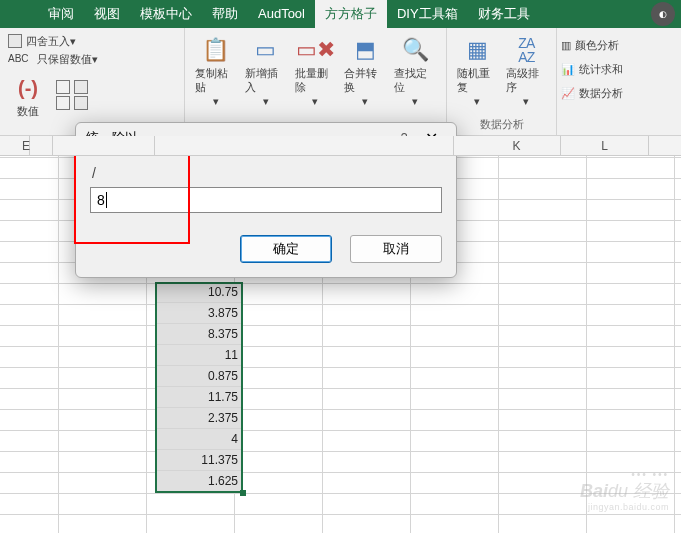 The width and height of the screenshot is (681, 533). What do you see at coordinates (340, 14) in the screenshot?
I see `tab-bar: 审阅 视图 模板中心 帮助 AudTool 方方格子 DIY工具箱 财务工具 ◐` at bounding box center [340, 14].